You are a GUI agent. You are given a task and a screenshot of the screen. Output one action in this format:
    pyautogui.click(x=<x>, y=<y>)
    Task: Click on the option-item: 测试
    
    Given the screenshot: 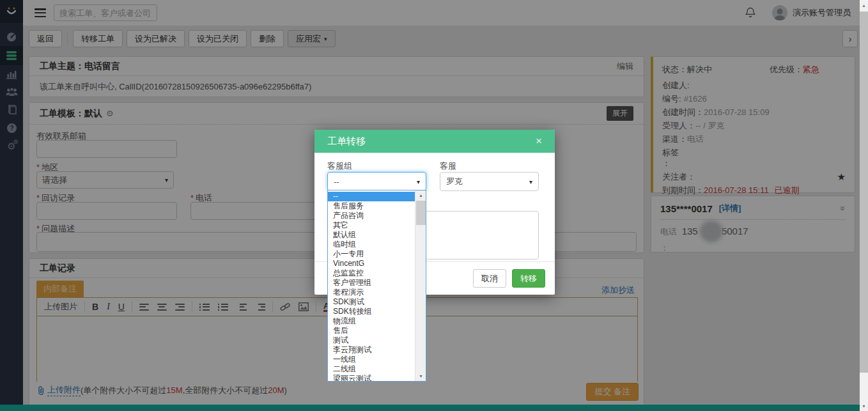 What is the action you would take?
    pyautogui.click(x=371, y=340)
    